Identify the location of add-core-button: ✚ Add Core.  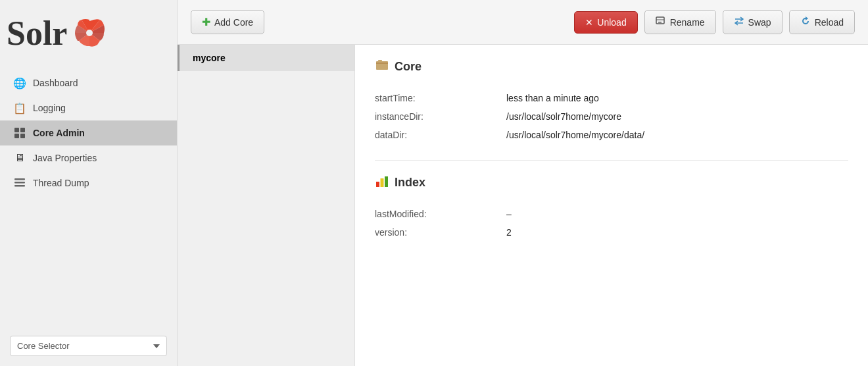
(228, 22).